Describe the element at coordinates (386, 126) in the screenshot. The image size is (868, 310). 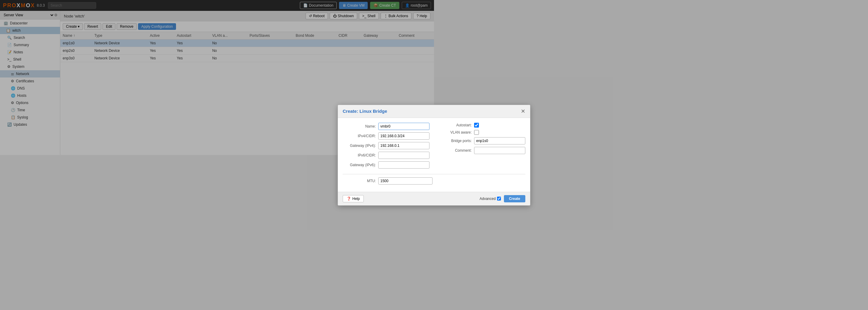
I see `name-row: Name:` at that location.